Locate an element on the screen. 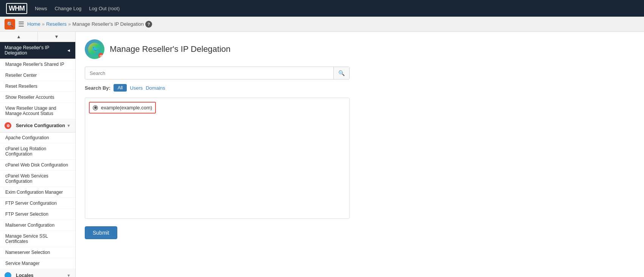  sidebar-item-ftp-server-selection: FTP Server Selection is located at coordinates (38, 214).